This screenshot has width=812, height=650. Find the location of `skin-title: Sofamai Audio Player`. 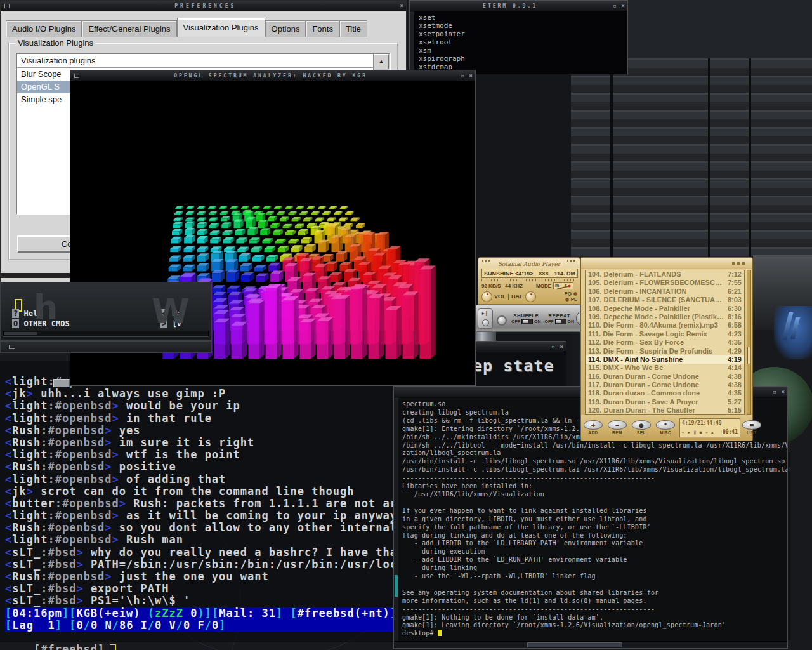

skin-title: Sofamai Audio Player is located at coordinates (529, 264).